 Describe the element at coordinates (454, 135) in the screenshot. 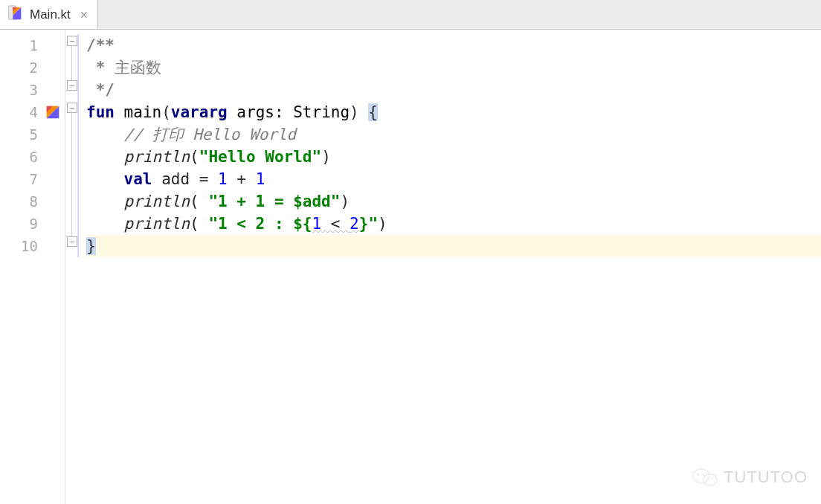

I see `code-line: // 打印 Hello World` at that location.